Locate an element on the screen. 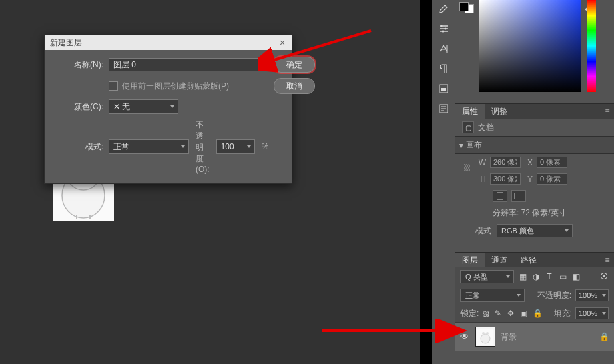 The image size is (614, 364). layer-name-text: 背景 is located at coordinates (509, 337).